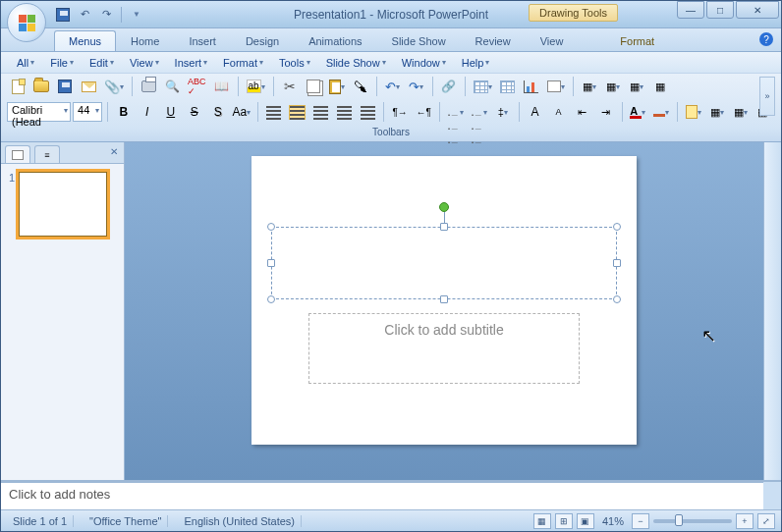  Describe the element at coordinates (419, 41) in the screenshot. I see `tab-slideshow: Slide Show` at that location.